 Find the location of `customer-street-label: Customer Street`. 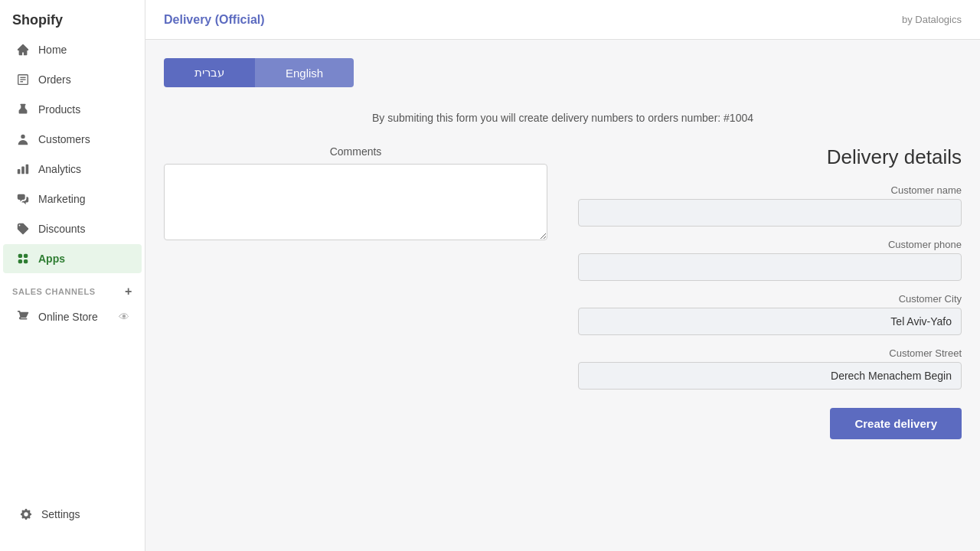

customer-street-label: Customer Street is located at coordinates (770, 354).